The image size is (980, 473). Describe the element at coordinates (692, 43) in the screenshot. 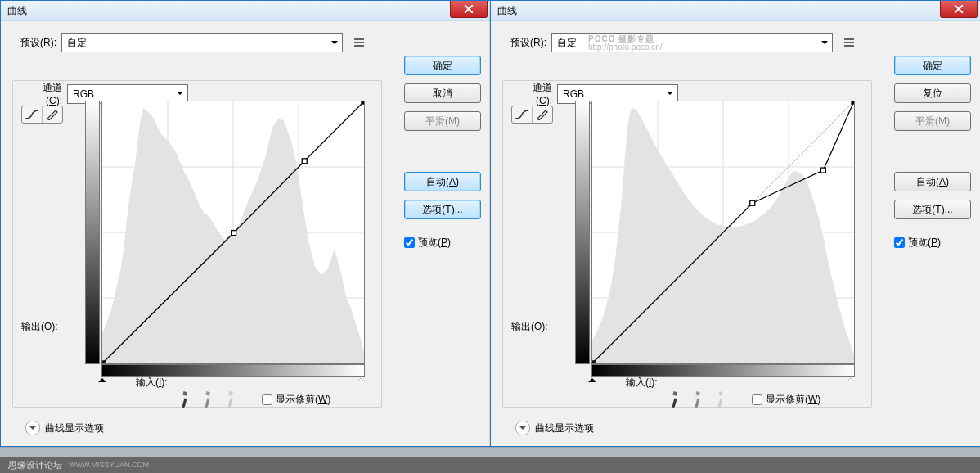

I see `preset-select: 自定 POCO 摄影专题http://photo.poco.cn/` at that location.